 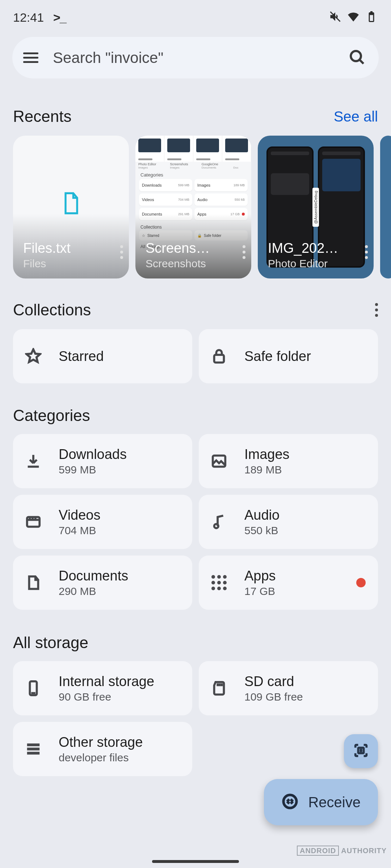 What do you see at coordinates (260, 576) in the screenshot?
I see `tile-title: Apps` at bounding box center [260, 576].